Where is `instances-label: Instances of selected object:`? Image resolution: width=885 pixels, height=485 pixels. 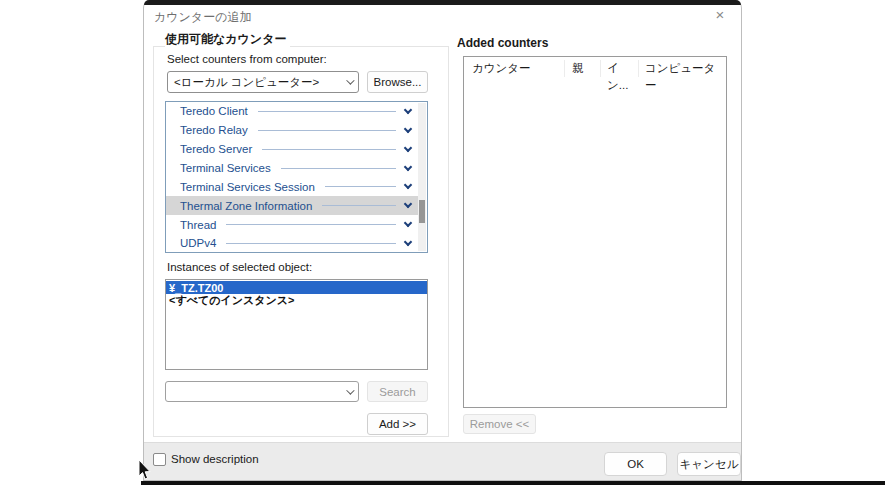 instances-label: Instances of selected object: is located at coordinates (240, 267).